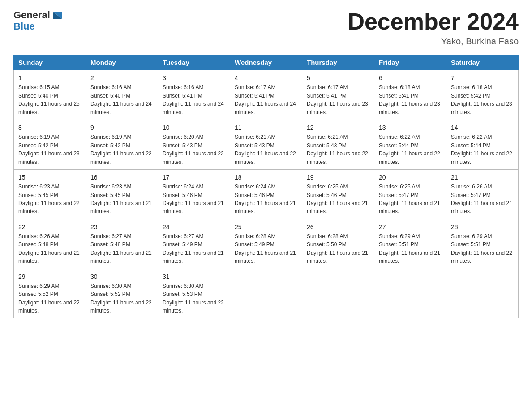 This screenshot has height=411, width=532. Describe the element at coordinates (410, 227) in the screenshot. I see `day-number: 27` at that location.